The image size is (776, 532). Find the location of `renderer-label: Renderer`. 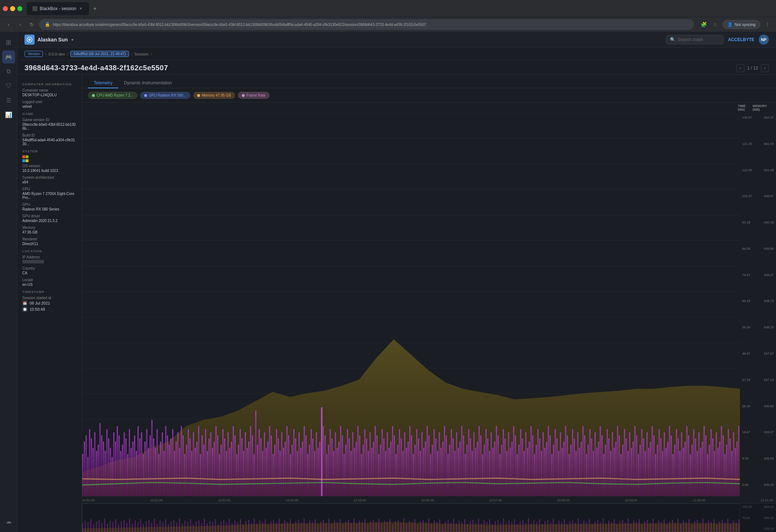

renderer-label: Renderer is located at coordinates (50, 239).